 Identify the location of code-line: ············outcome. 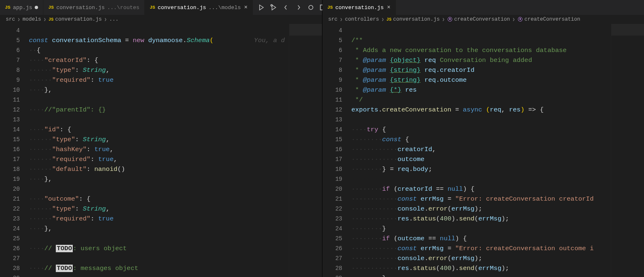
(498, 159).